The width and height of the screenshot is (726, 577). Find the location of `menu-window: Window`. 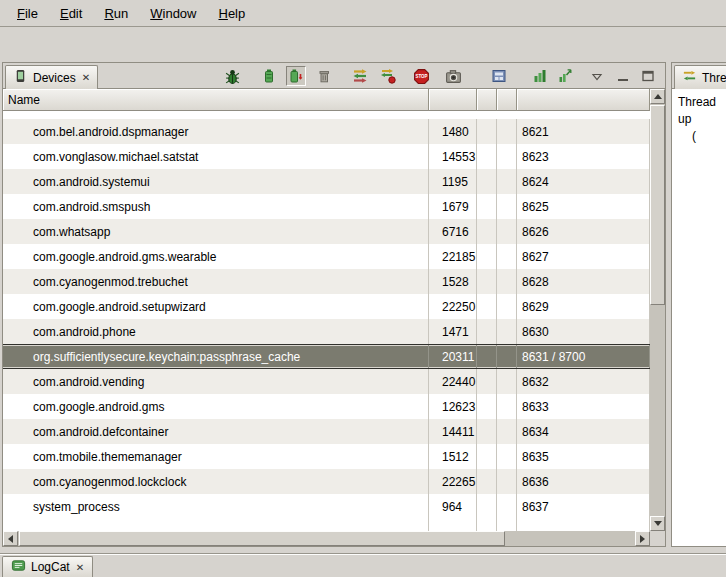

menu-window: Window is located at coordinates (173, 13).